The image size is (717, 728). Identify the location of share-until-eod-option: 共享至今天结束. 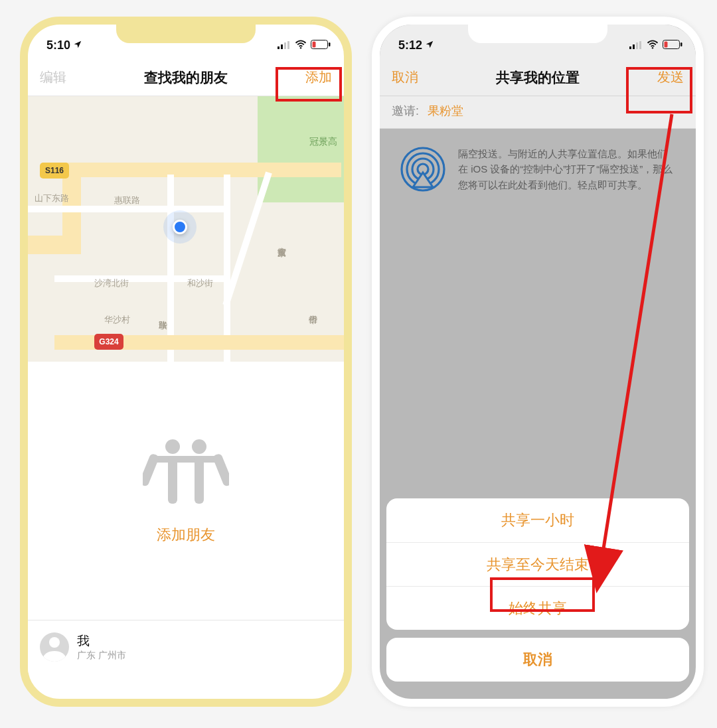
(538, 564).